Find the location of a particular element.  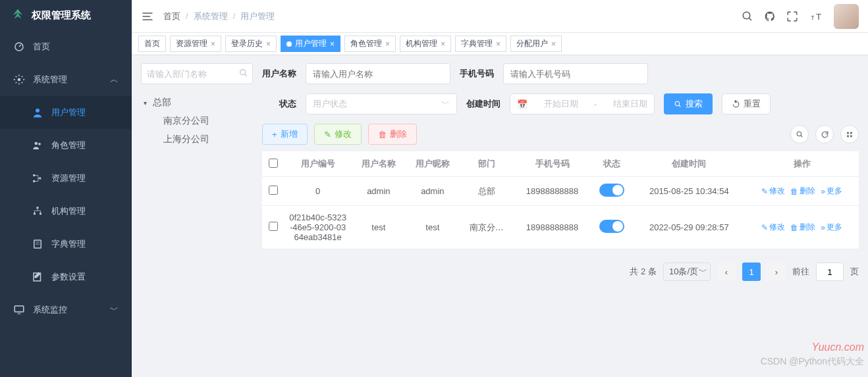

username-input is located at coordinates (378, 74).